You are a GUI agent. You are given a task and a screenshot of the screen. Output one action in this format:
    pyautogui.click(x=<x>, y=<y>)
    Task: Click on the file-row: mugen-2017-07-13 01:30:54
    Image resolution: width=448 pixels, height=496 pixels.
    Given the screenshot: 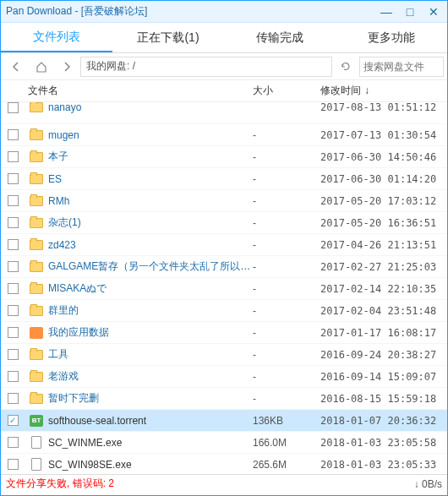 What is the action you would take?
    pyautogui.click(x=224, y=135)
    